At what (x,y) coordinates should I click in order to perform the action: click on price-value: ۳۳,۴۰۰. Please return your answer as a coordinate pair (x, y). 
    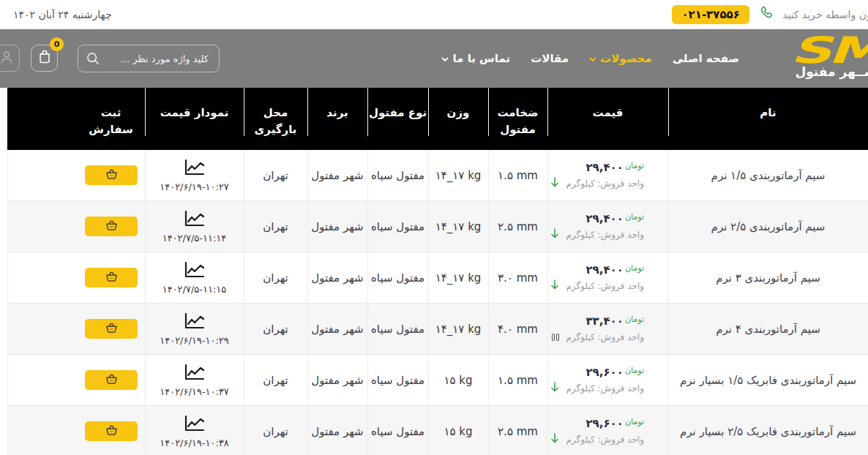
    Looking at the image, I should click on (605, 321).